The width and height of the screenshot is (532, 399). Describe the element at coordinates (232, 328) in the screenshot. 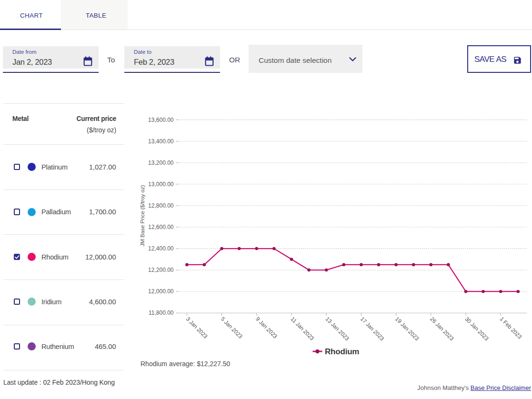

I see `svg-text: 5 Jan 2023` at that location.